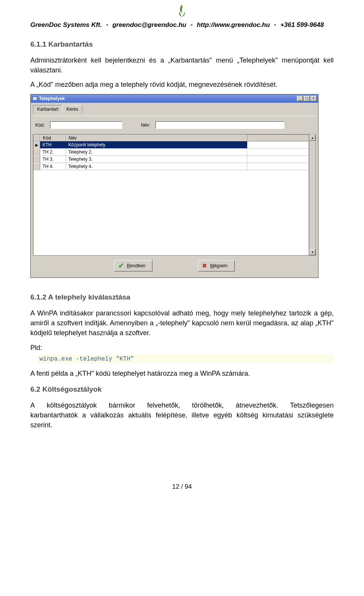 The height and width of the screenshot is (596, 364). What do you see at coordinates (182, 25) in the screenshot?
I see `page-header: GreenDoc Systems Kft. • greendoc@greendo…` at bounding box center [182, 25].